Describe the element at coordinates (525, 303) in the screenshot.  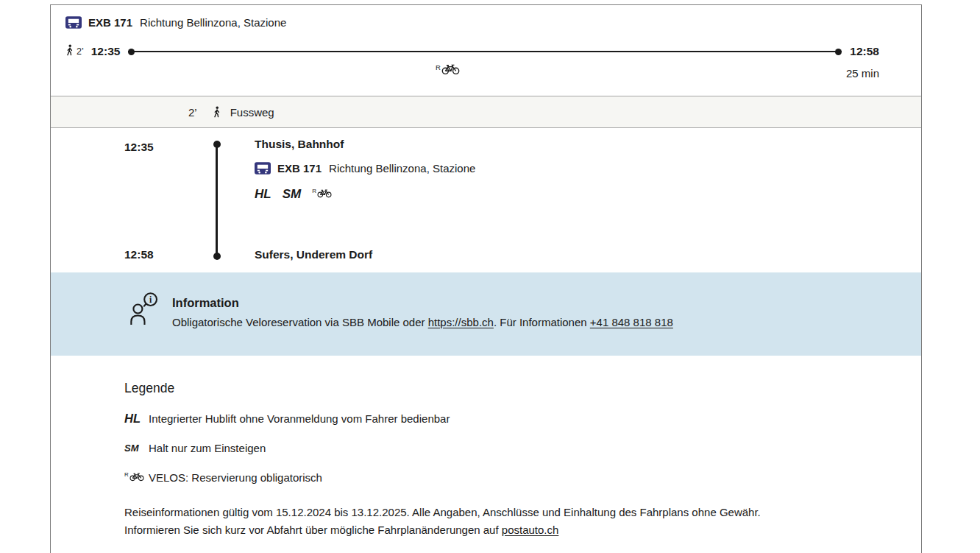
I see `info-title: Information` at that location.